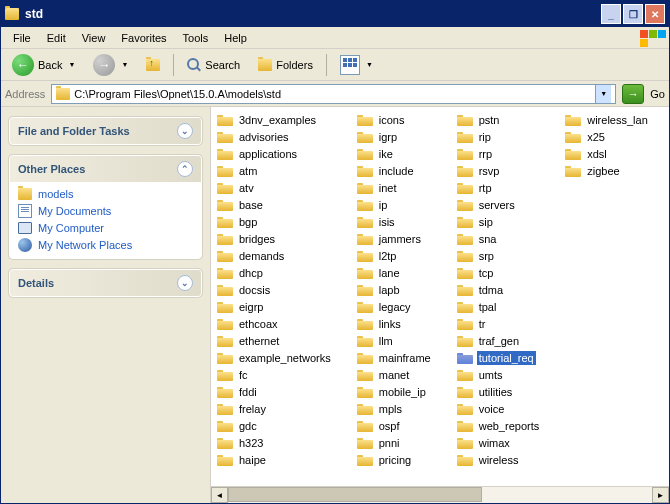 Image resolution: width=670 pixels, height=504 pixels. I want to click on folder-item: 3dnv_examples, so click(275, 120).